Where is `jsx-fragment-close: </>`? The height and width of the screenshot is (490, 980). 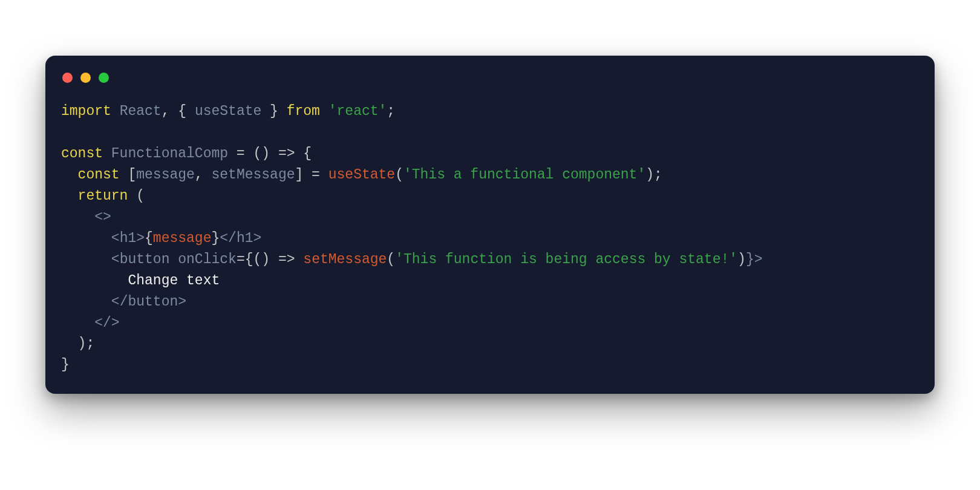
jsx-fragment-close: </> is located at coordinates (106, 323).